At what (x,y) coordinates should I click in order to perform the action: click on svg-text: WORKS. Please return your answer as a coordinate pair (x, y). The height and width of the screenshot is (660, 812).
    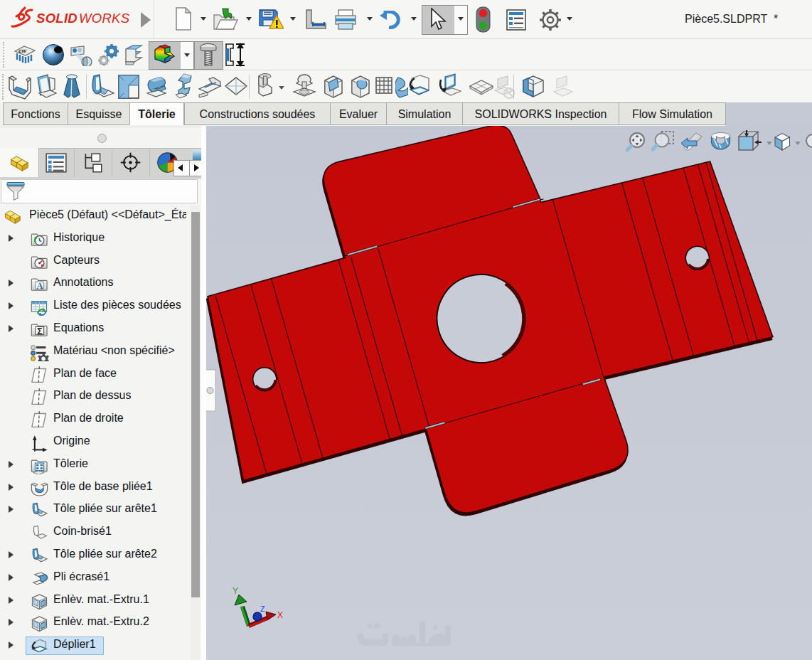
    Looking at the image, I should click on (105, 18).